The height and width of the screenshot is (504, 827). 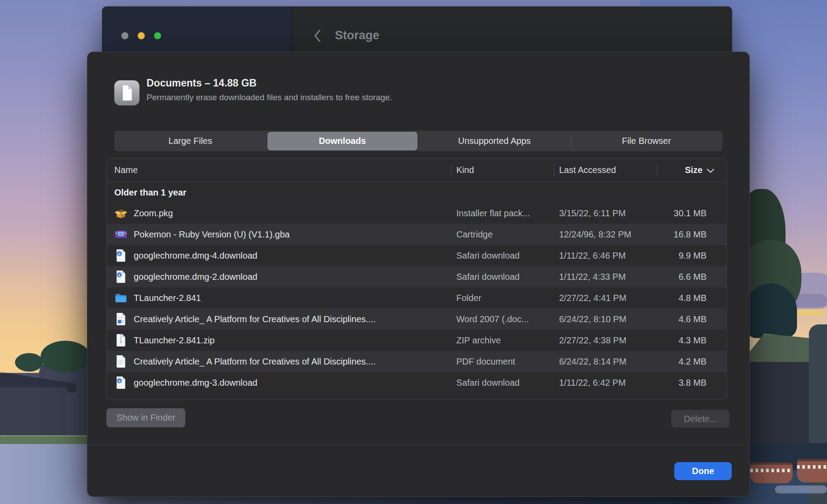 I want to click on pdf-icon, so click(x=121, y=361).